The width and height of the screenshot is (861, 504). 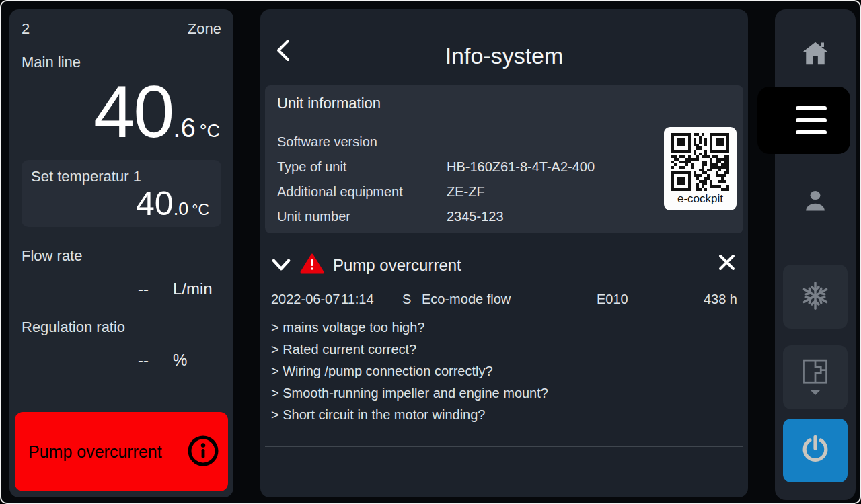 I want to click on close-icon, so click(x=726, y=262).